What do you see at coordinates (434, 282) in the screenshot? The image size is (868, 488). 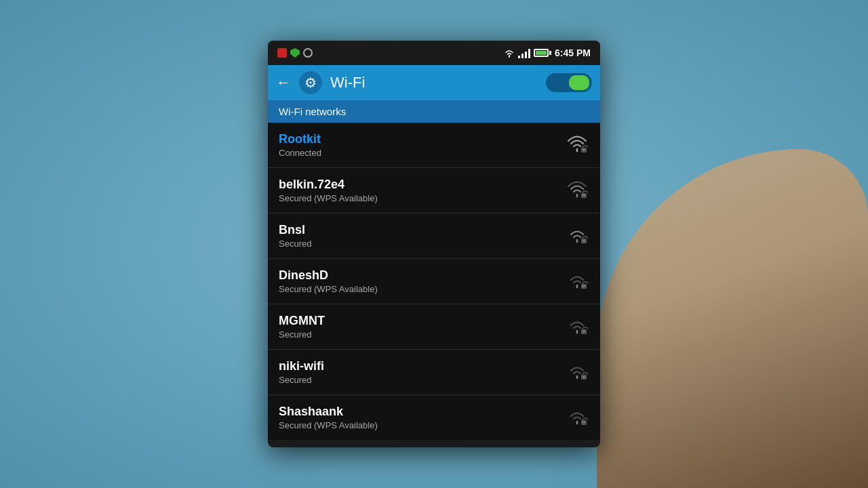 I see `network-item-dineshd: DineshD Secured (WPS Available)` at bounding box center [434, 282].